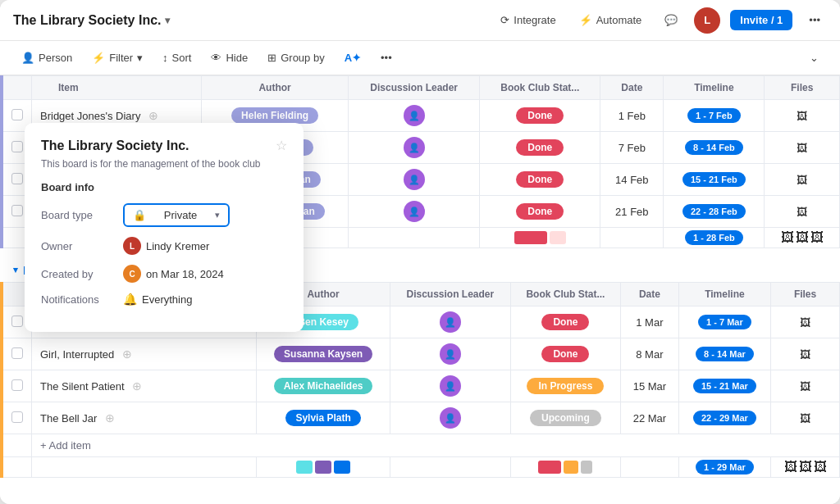  What do you see at coordinates (353, 57) in the screenshot?
I see `ai-button: A✦` at bounding box center [353, 57].